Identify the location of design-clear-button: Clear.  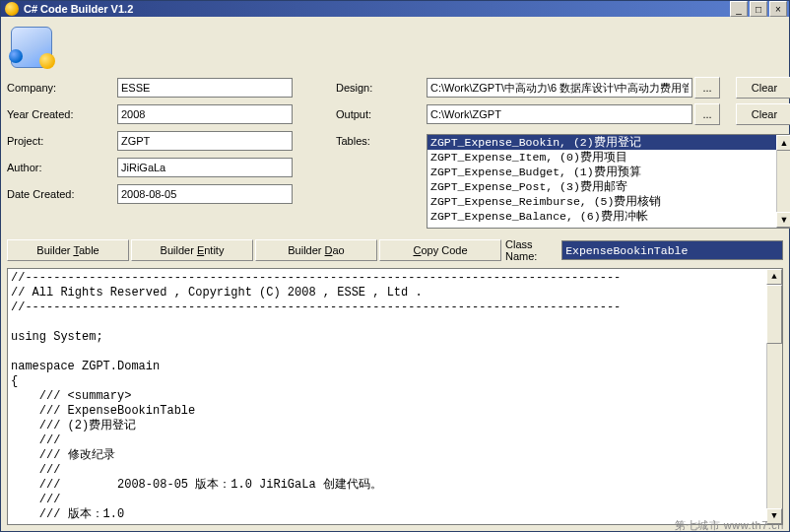
(762, 88).